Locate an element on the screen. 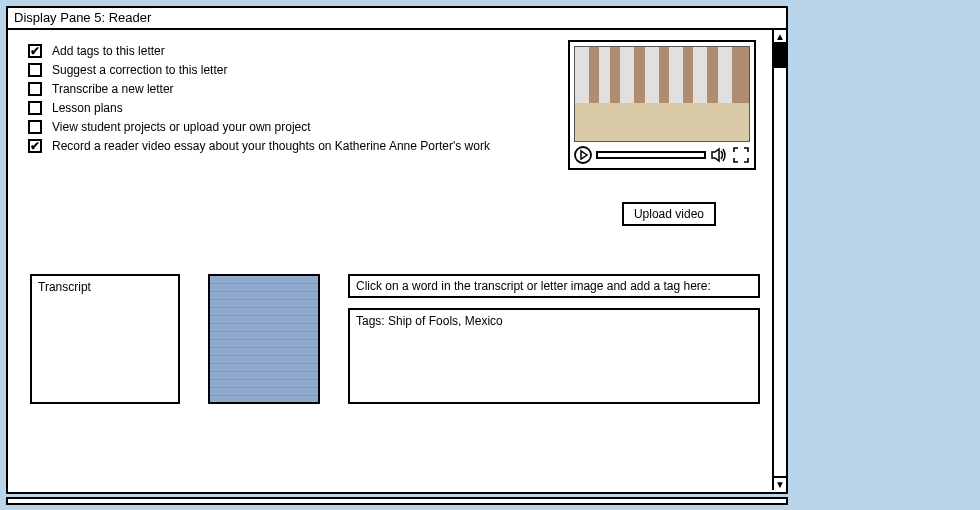 The image size is (980, 510). window-title: Display Pane 5: Reader is located at coordinates (82, 18).